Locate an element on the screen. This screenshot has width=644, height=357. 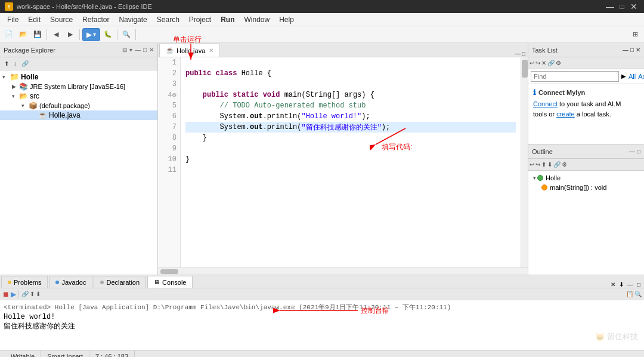
tab-problems: Problems is located at coordinates (24, 282).